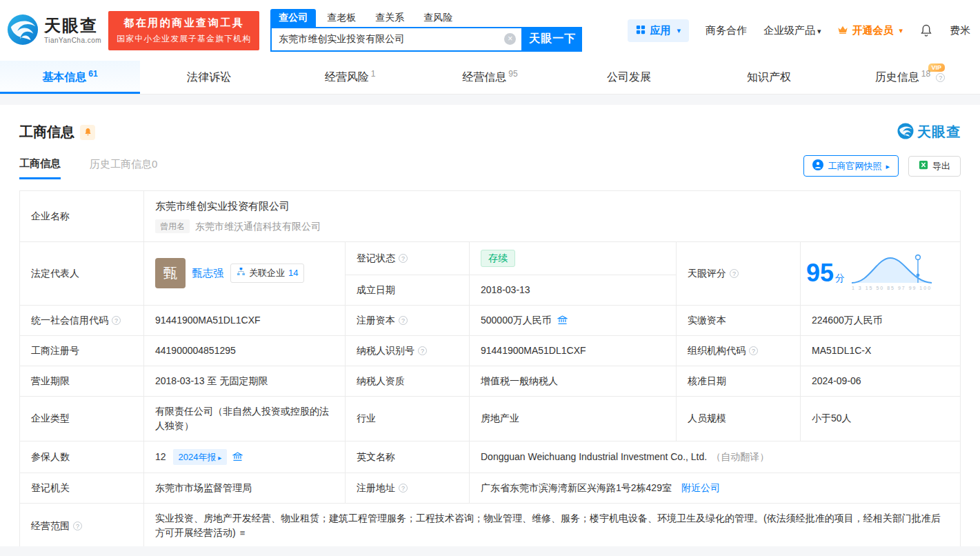 This screenshot has height=556, width=980. I want to click on table-row: 企业类型 有限责任公司（非自然人投资或控股的法人独资） 行业 房地产业 人员规模…, so click(490, 418).